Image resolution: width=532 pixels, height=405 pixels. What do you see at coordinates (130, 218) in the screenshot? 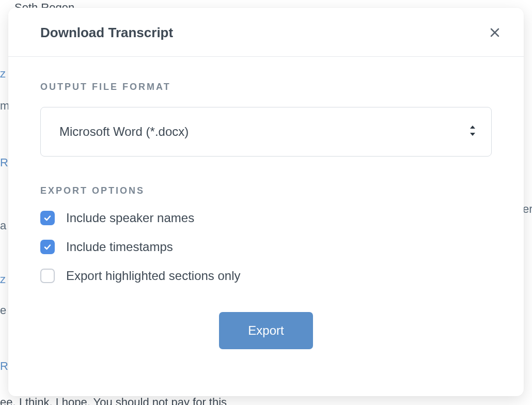
I see `option-label: Include speaker names` at bounding box center [130, 218].